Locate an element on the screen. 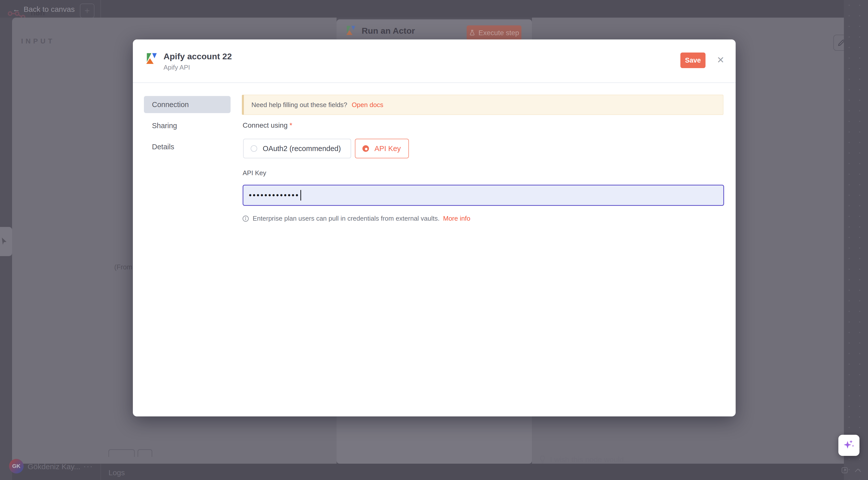 This screenshot has width=868, height=480. ai-assistant-button is located at coordinates (849, 445).